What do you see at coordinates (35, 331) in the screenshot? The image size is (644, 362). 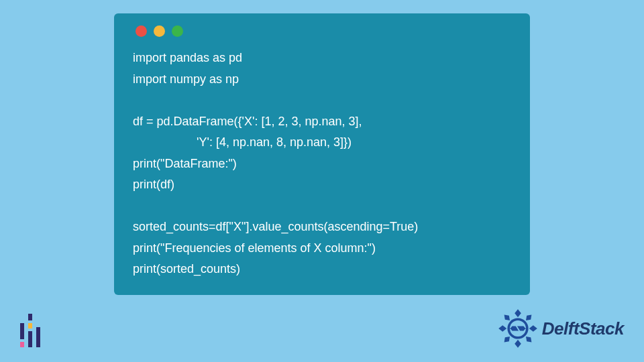 I see `left-logo-icon` at bounding box center [35, 331].